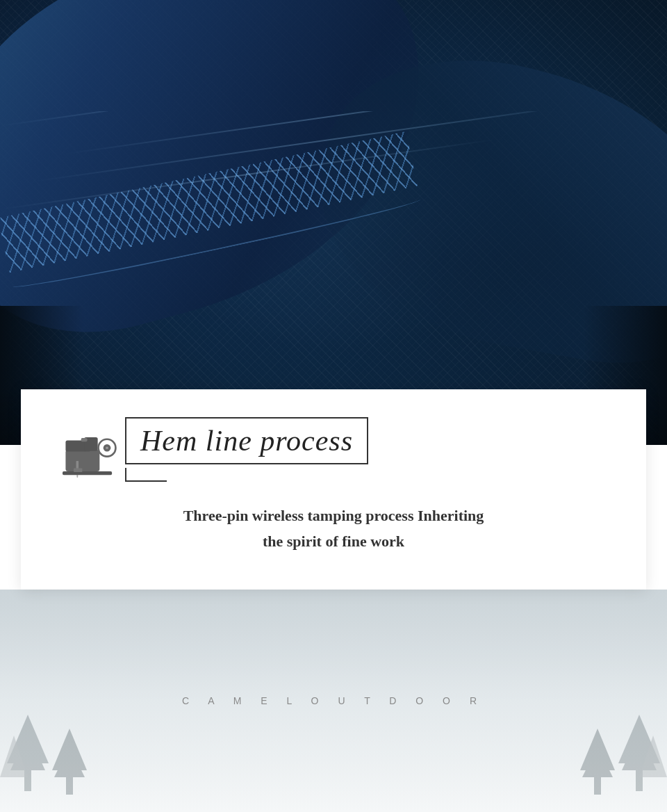 This screenshot has width=667, height=812. Describe the element at coordinates (146, 475) in the screenshot. I see `title-bracket-decoration` at that location.